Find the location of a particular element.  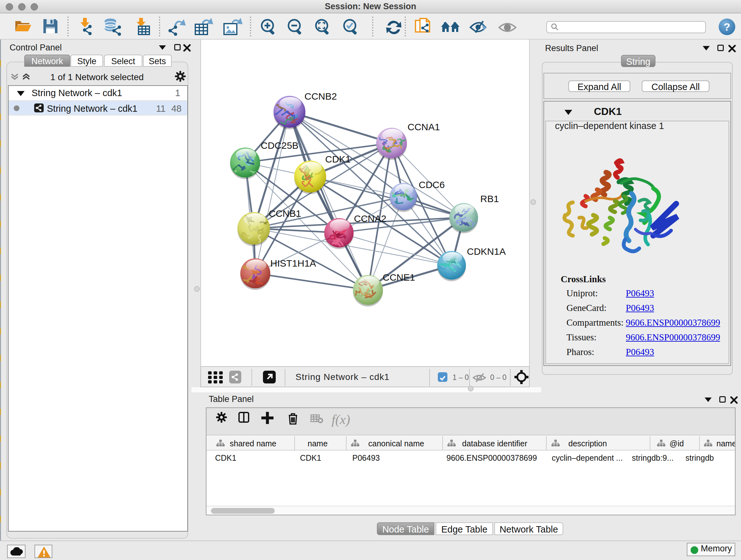

svg-text: CDKN1A is located at coordinates (486, 251).